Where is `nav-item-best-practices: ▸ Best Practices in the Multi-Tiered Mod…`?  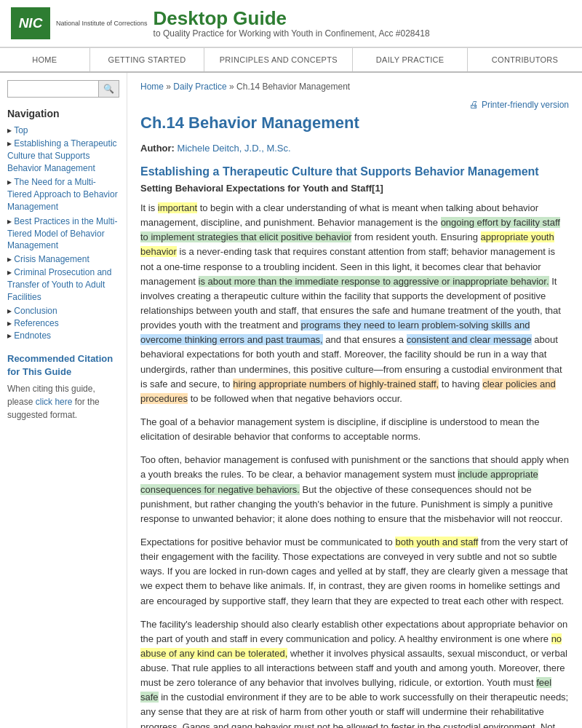 nav-item-best-practices: ▸ Best Practices in the Multi-Tiered Mod… is located at coordinates (63, 234).